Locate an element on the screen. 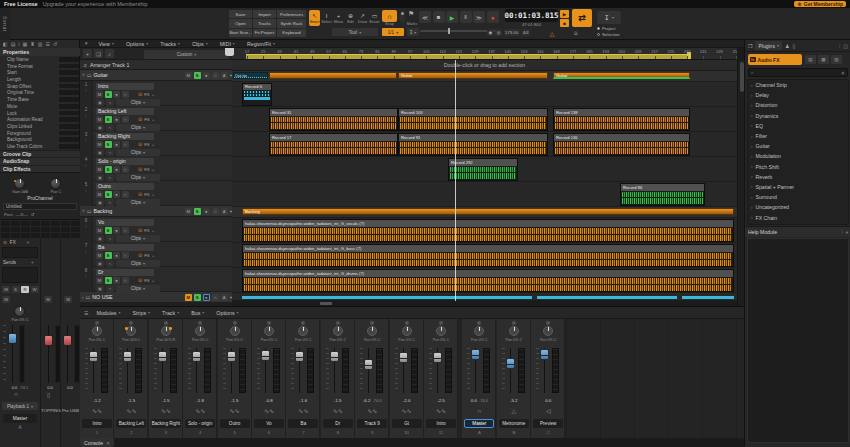 The height and width of the screenshot is (447, 850). menu-tracks: Tracks is located at coordinates (170, 44).